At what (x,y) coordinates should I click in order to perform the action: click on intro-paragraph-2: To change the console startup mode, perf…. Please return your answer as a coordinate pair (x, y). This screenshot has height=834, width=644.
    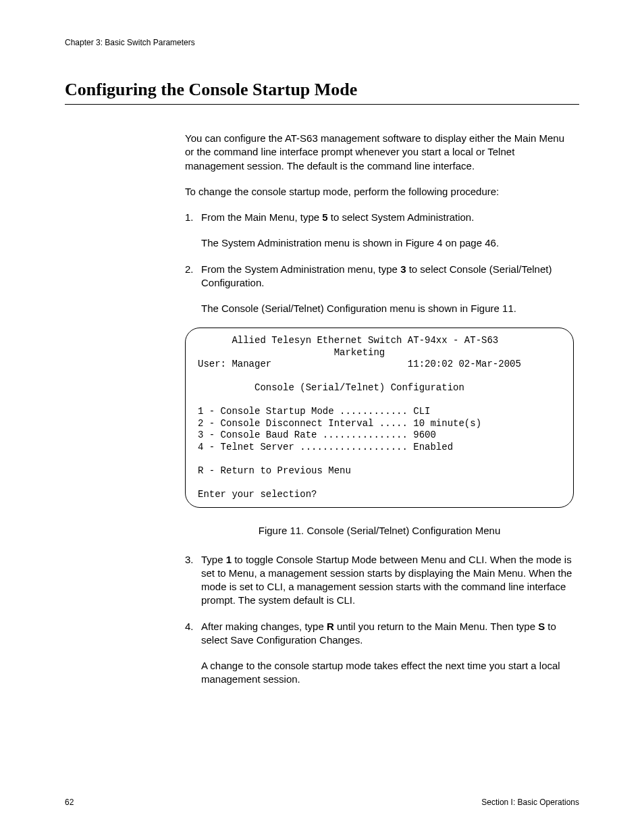
    Looking at the image, I should click on (379, 192).